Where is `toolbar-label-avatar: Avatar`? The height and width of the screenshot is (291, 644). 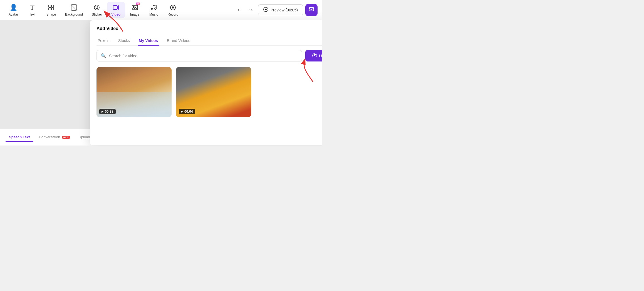 toolbar-label-avatar: Avatar is located at coordinates (13, 14).